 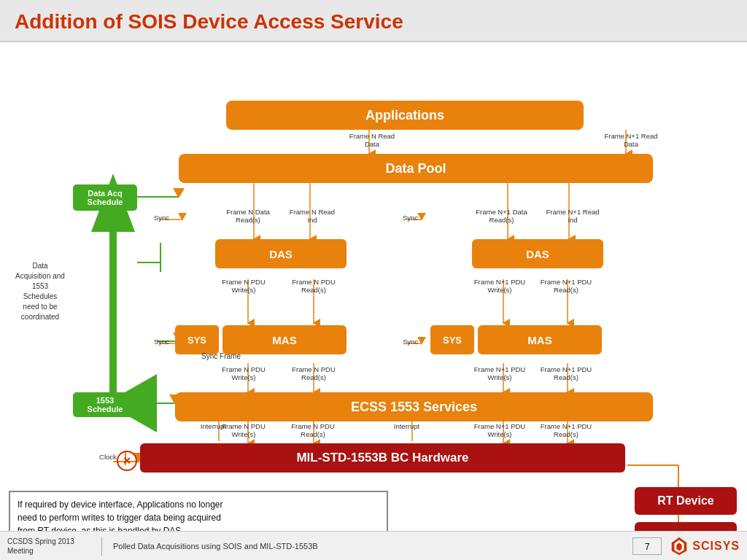 I want to click on scisys-logo-text: SCISYS, so click(x=716, y=546).